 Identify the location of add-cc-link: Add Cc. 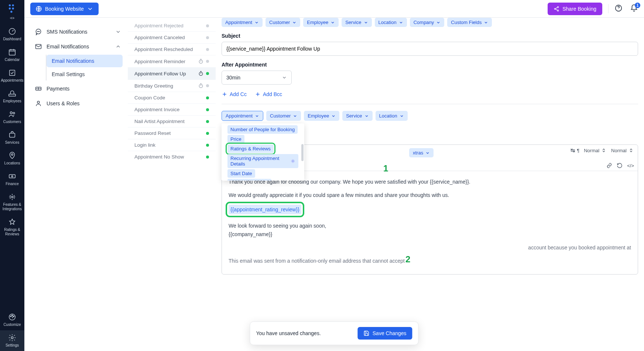
(234, 94).